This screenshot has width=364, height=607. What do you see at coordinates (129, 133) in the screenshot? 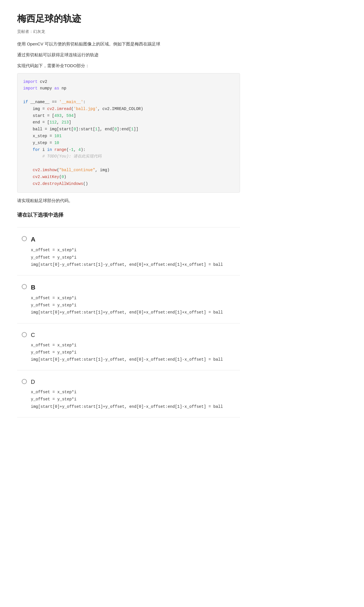
I see `code-block-main: import cv2 import numpy as np if __name_…` at bounding box center [129, 133].